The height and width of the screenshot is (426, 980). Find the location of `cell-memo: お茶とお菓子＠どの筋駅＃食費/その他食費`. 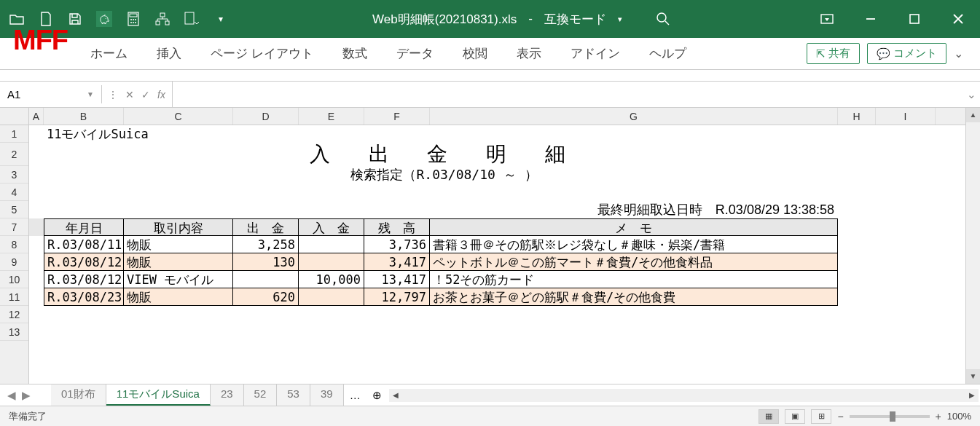

cell-memo: お茶とお菓子＠どの筋駅＃食費/その他食費 is located at coordinates (634, 297).